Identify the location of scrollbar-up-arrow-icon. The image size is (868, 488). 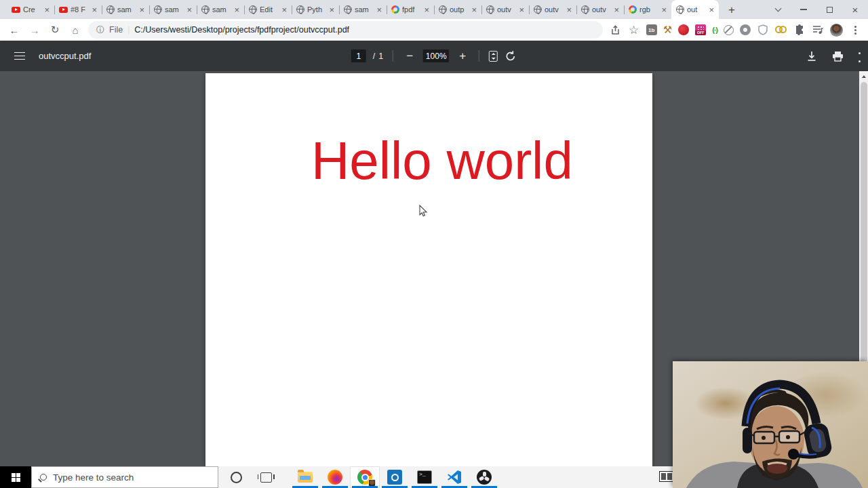
(864, 76).